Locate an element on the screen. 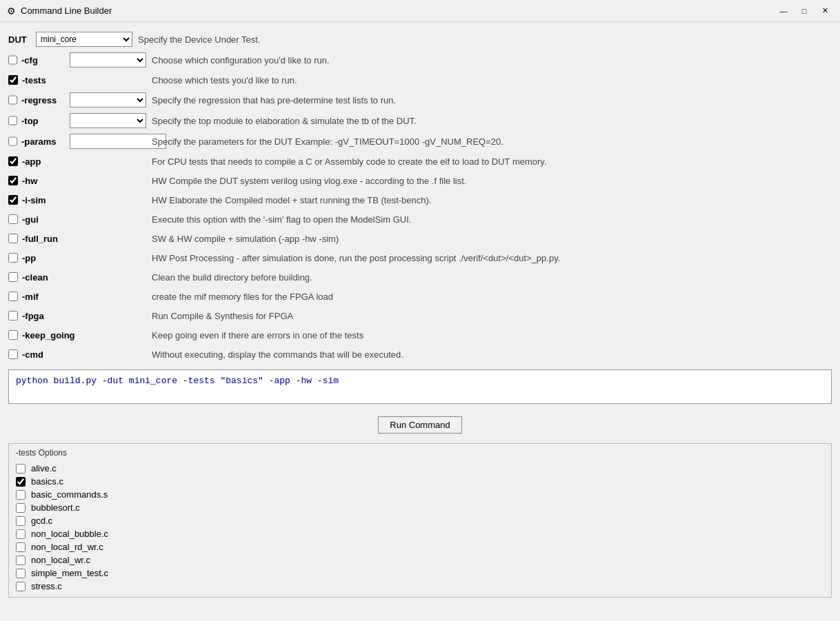 Image resolution: width=840 pixels, height=621 pixels. gui-checkbox is located at coordinates (13, 219).